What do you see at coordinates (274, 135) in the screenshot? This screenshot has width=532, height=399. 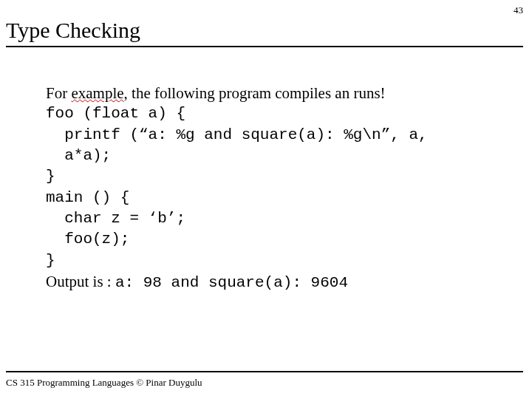 I see `code-line: printf (“a: %g and square(a): %g\n”, a,` at bounding box center [274, 135].